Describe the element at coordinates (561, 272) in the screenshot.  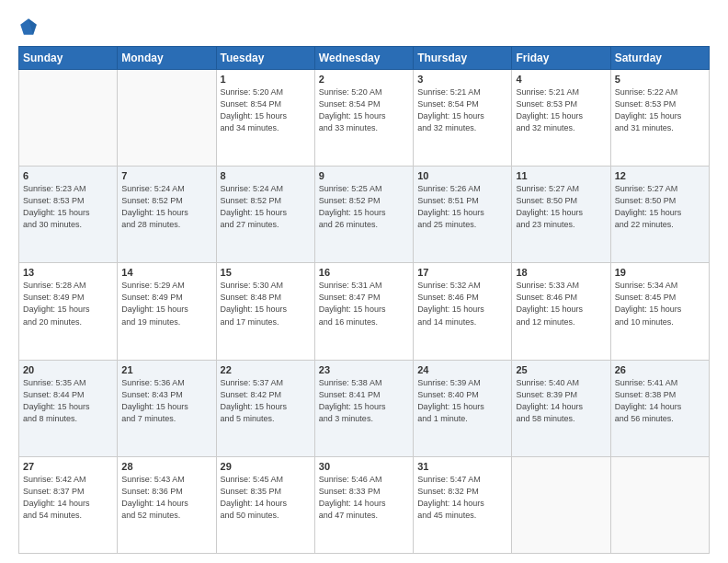
I see `day-number: 18` at that location.